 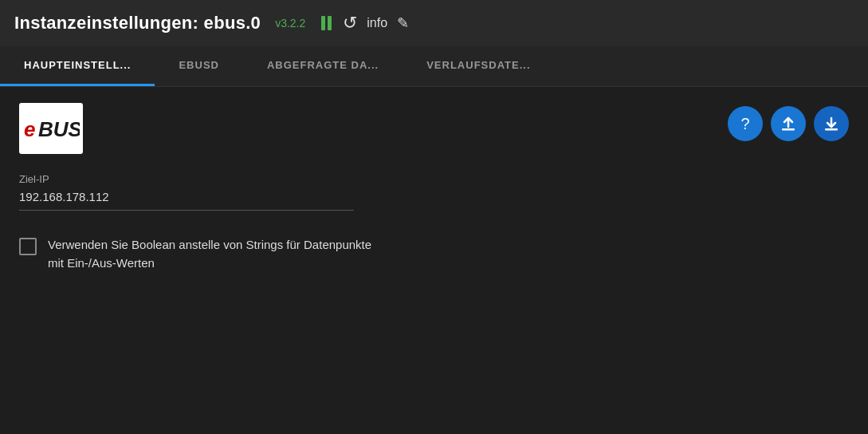 What do you see at coordinates (28, 247) in the screenshot?
I see `boolean-checkbox` at bounding box center [28, 247].